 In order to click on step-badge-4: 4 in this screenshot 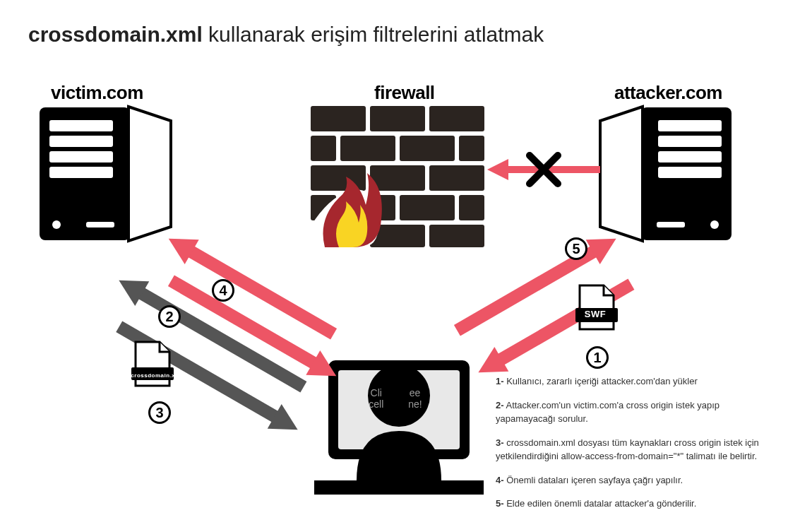, I will do `click(223, 290)`.